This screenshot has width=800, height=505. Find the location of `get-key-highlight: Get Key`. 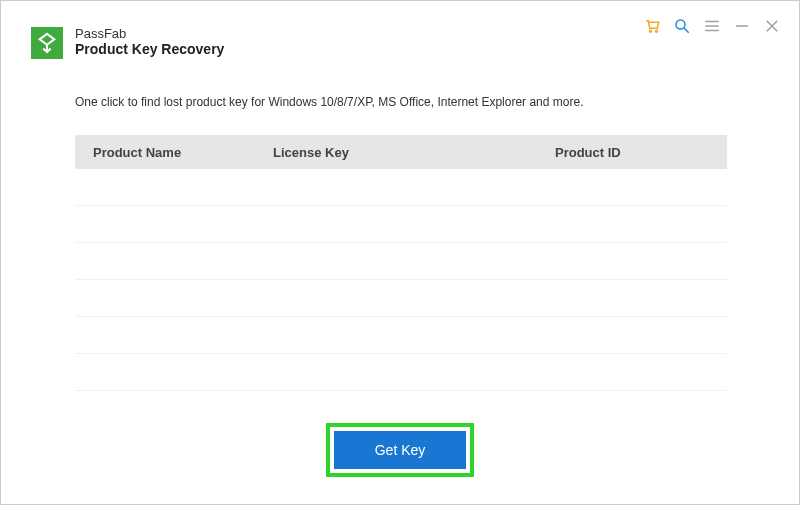

get-key-highlight: Get Key is located at coordinates (400, 450).